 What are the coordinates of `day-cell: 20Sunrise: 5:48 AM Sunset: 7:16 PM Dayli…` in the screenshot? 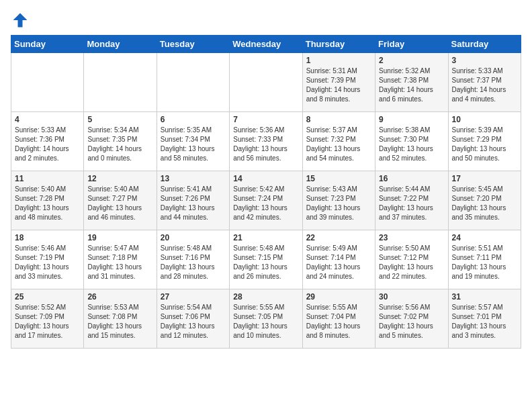 It's located at (193, 260).